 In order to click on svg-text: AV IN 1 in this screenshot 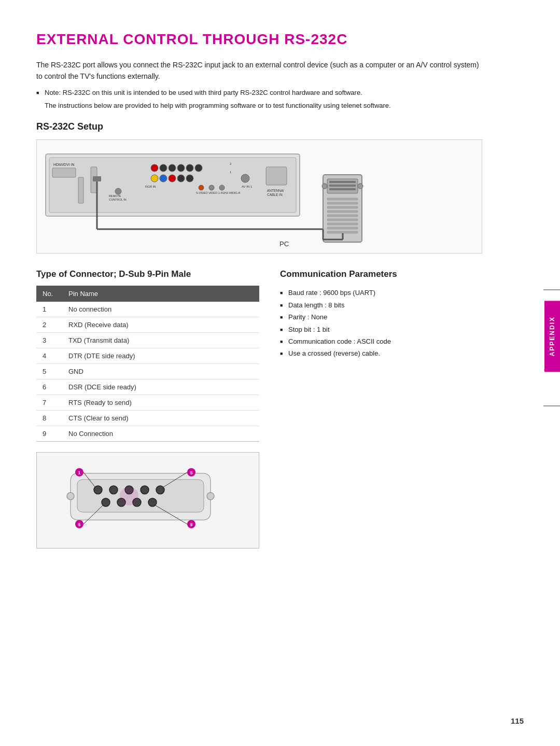, I will do `click(247, 187)`.